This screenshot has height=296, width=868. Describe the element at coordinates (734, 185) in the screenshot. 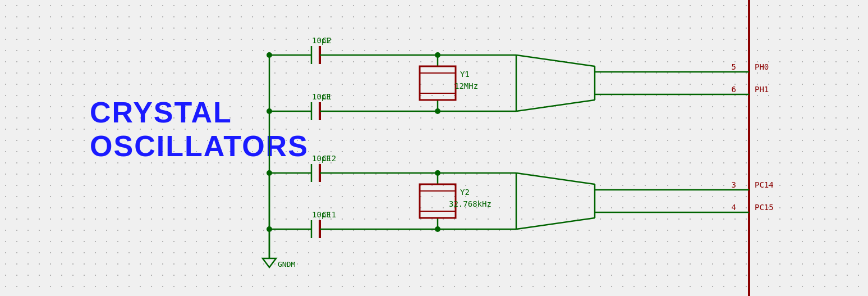

I see `svg-text: 3` at that location.